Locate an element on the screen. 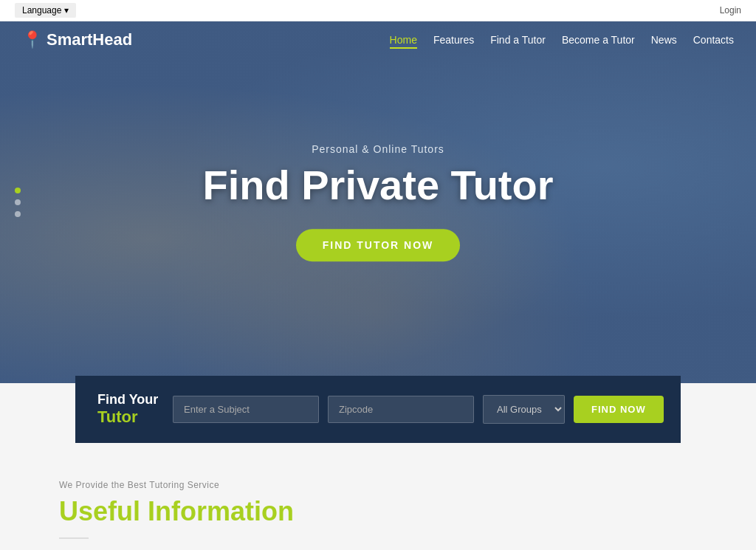 The image size is (756, 550). language-button: Language ▾ is located at coordinates (46, 10).